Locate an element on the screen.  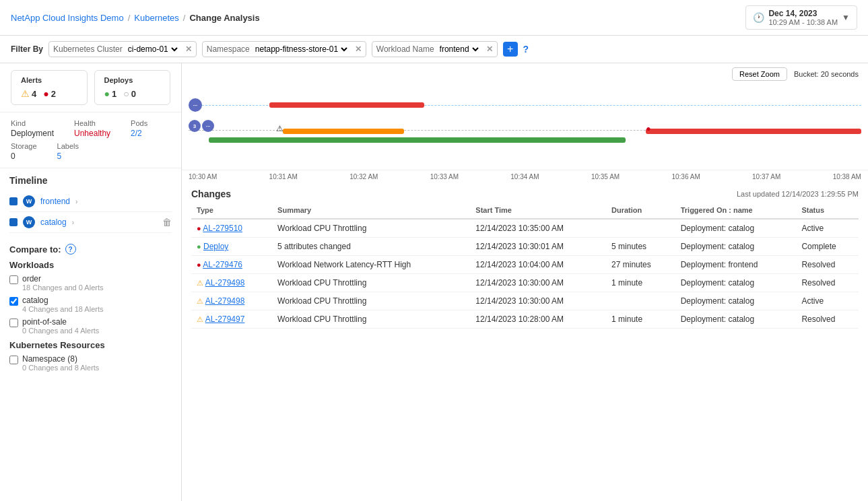
cell-summary: Workload CPU Throttling is located at coordinates (371, 283).